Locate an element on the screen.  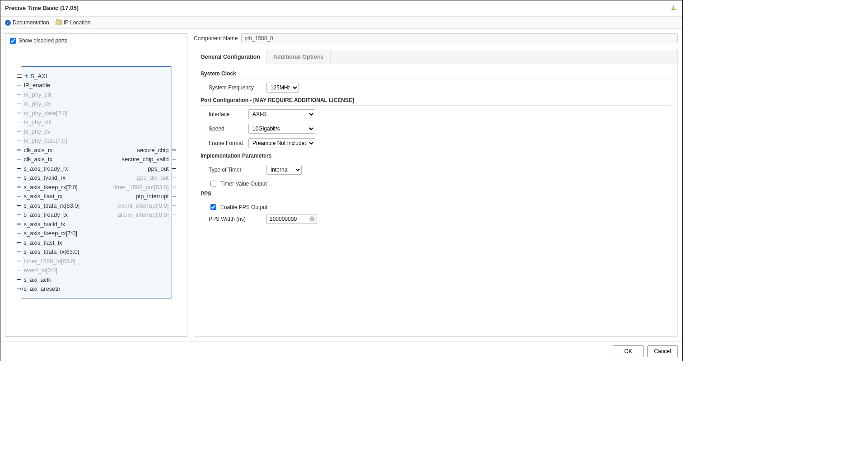
input-port: IP_enable is located at coordinates (37, 85).